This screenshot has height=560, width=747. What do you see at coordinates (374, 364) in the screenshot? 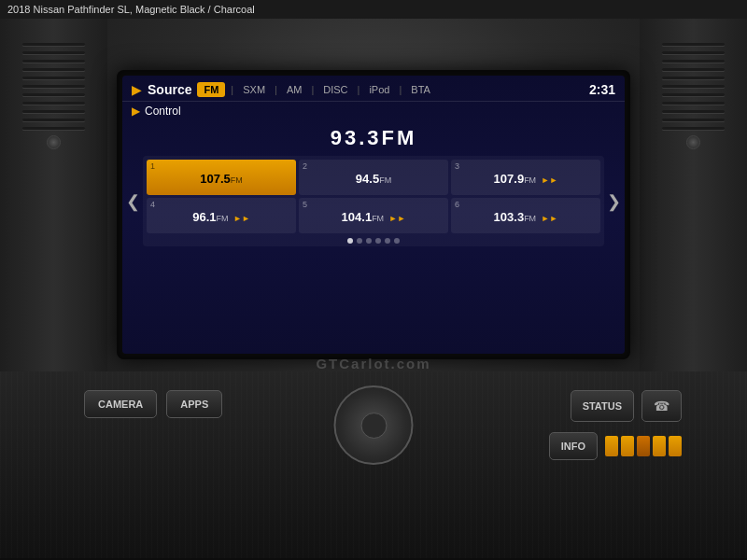
I see `watermark: GTCarlot.com` at bounding box center [374, 364].